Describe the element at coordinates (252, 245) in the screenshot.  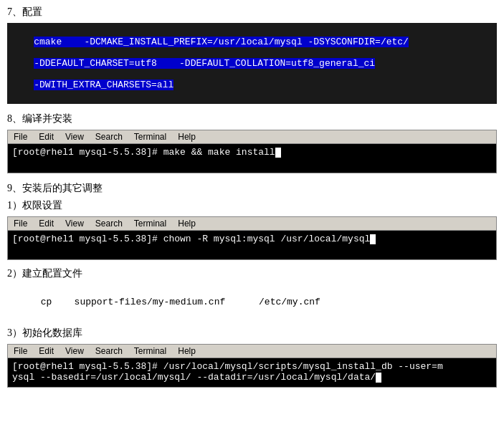
I see `terminal-9-1-body: [root@rhel1 mysql-5.5.38]# chown -R mysq…` at that location.